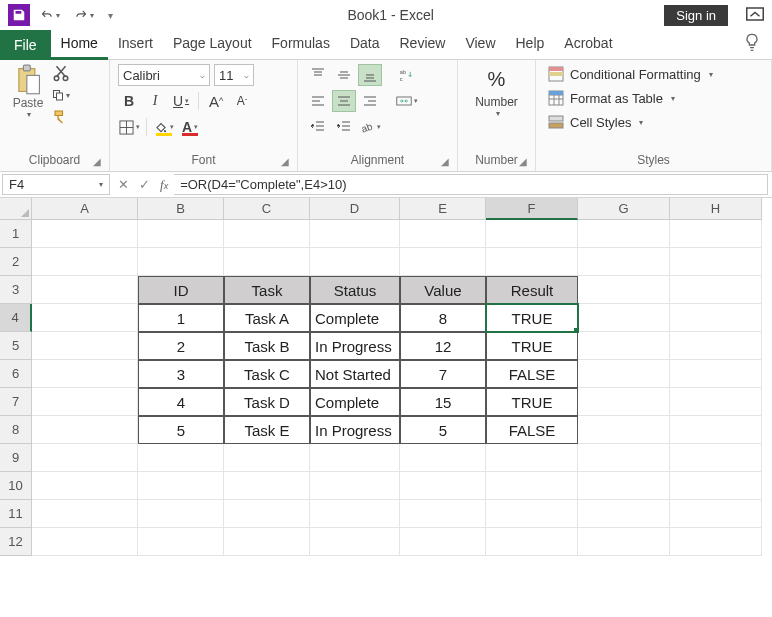  Describe the element at coordinates (443, 542) in the screenshot. I see `cell-E12` at that location.